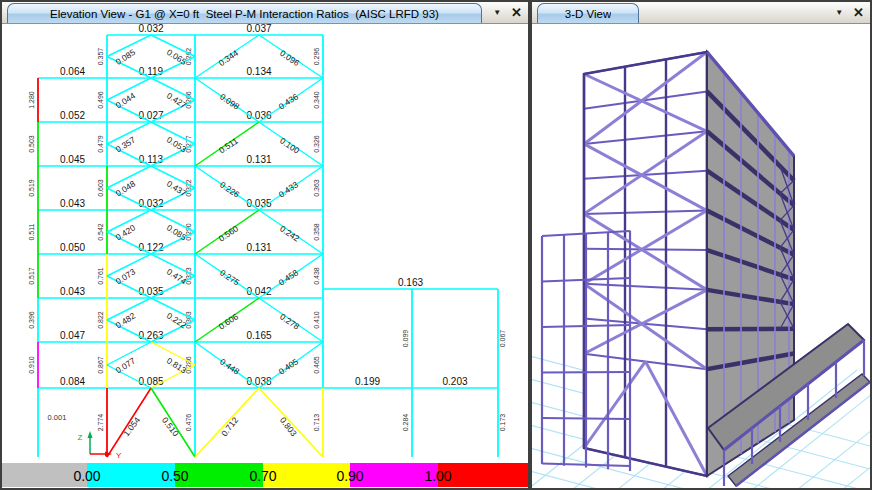 The width and height of the screenshot is (872, 490). What do you see at coordinates (126, 320) in the screenshot?
I see `brace-ratio-label: 0.482` at bounding box center [126, 320].